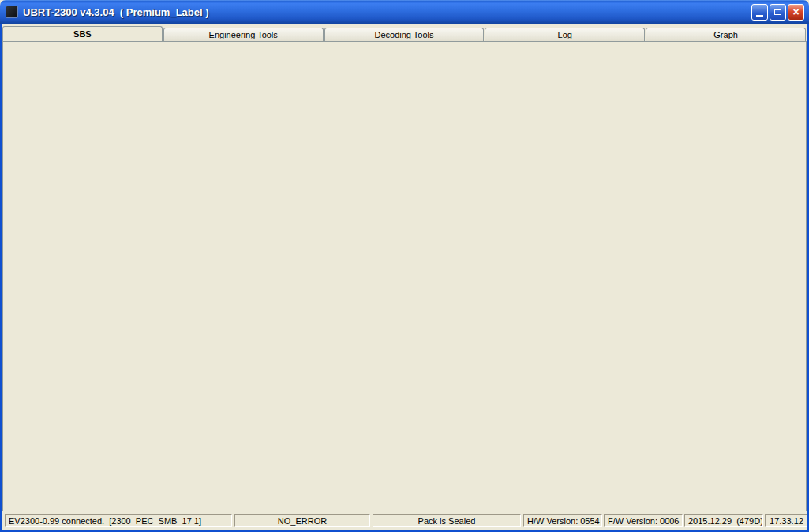 The image size is (809, 532). I want to click on status-item-5: 2015.12.29 (479D), so click(724, 521).